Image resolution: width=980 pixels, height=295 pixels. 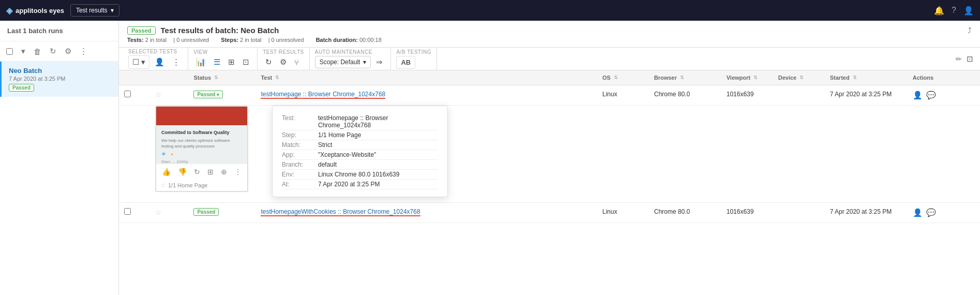 I want to click on tooltip-row-test: Test: testHomepage :: Browser Chrome_102…, so click(x=360, y=122).